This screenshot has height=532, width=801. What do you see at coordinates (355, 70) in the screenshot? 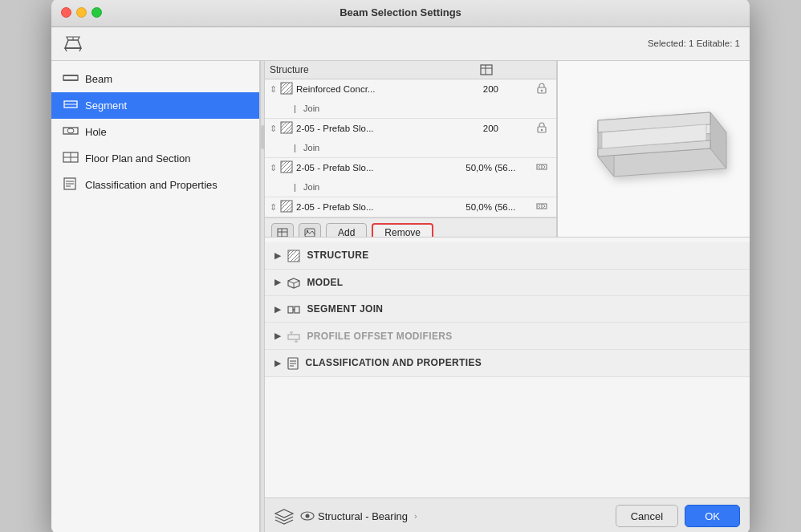
I see `col-header-structure: Structure` at bounding box center [355, 70].